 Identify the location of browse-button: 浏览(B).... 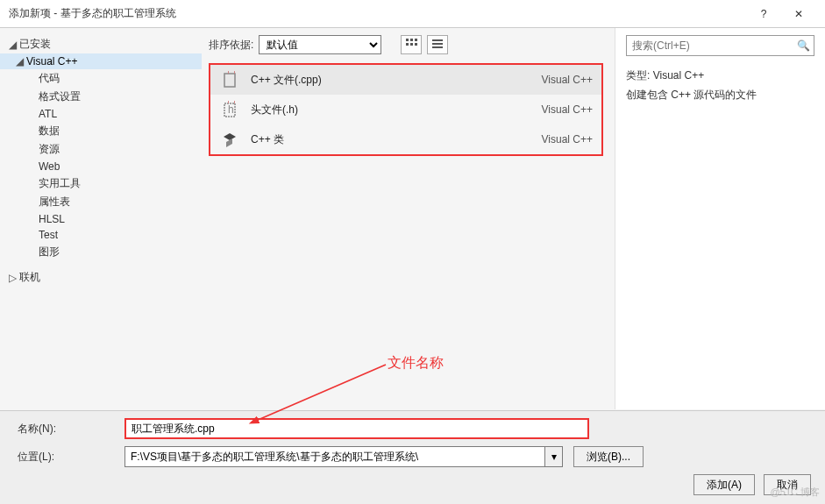
(608, 457).